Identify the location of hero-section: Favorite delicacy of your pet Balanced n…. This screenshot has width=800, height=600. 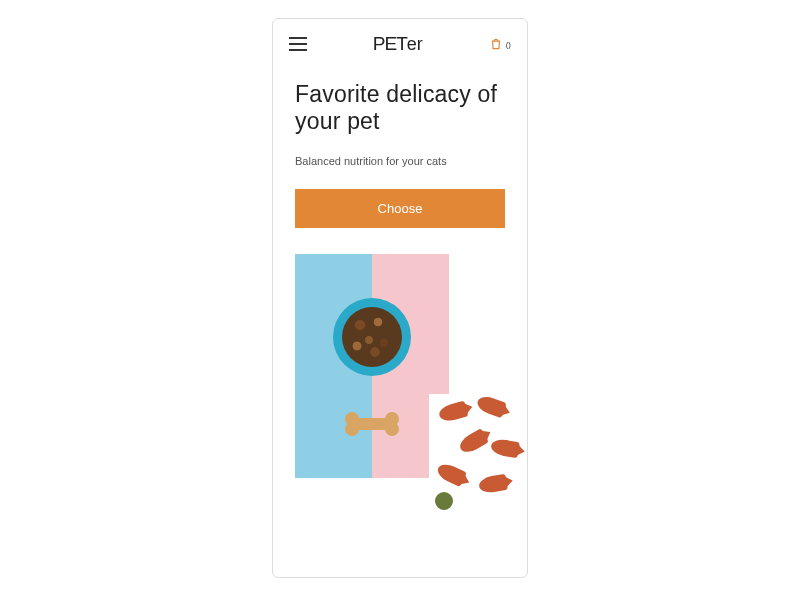
(400, 114).